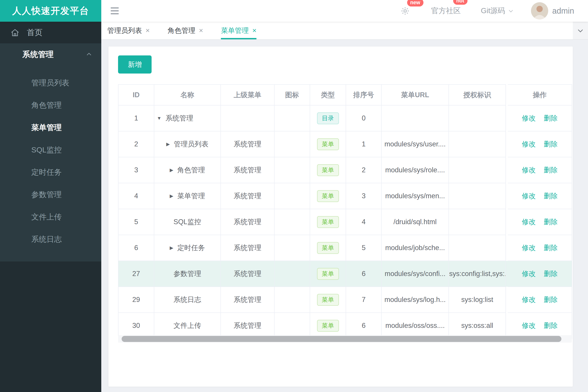 This screenshot has width=588, height=392. I want to click on sidebar-toggle-icon, so click(115, 11).